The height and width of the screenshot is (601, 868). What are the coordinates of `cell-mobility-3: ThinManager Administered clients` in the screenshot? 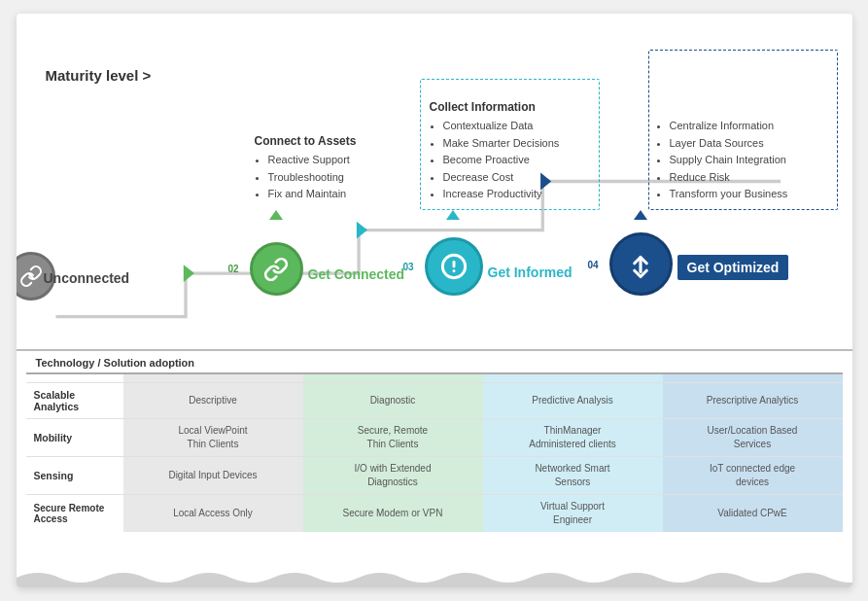 It's located at (573, 438).